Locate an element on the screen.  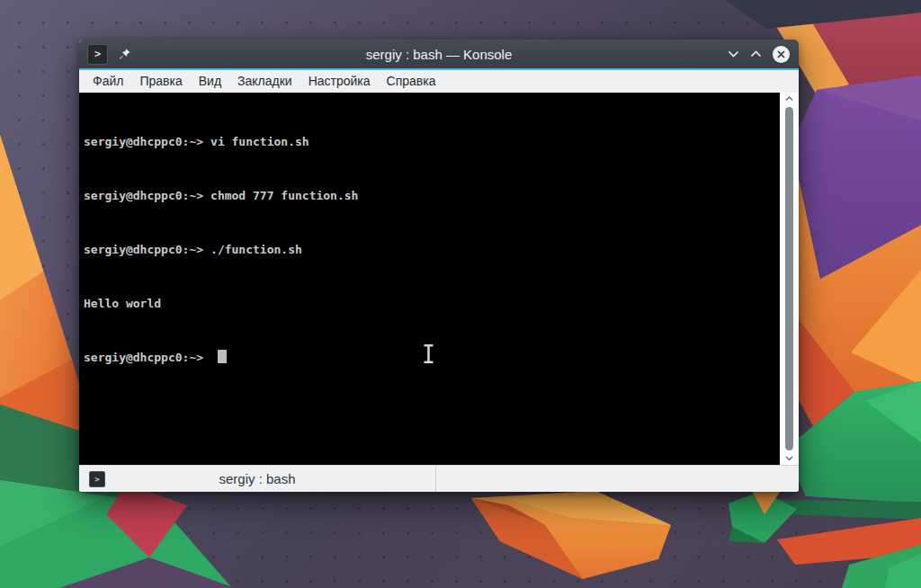
menu-item-view: Вид is located at coordinates (210, 81).